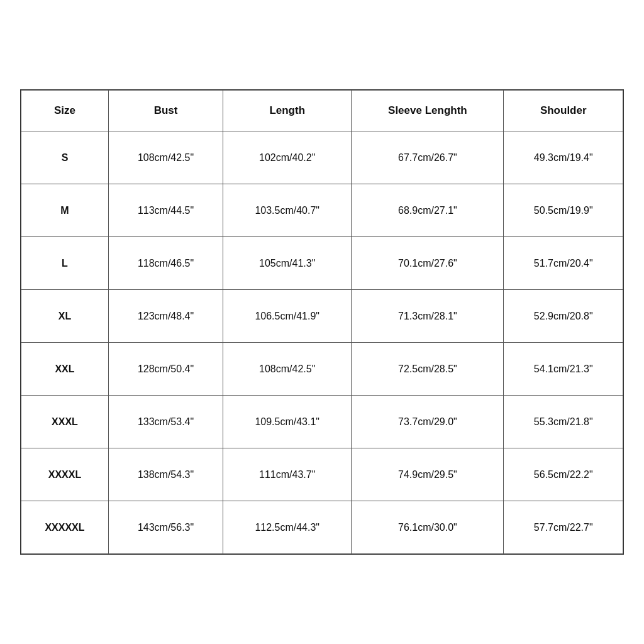 The width and height of the screenshot is (644, 644). Describe the element at coordinates (65, 528) in the screenshot. I see `cell-size-7: XXXXXL` at that location.